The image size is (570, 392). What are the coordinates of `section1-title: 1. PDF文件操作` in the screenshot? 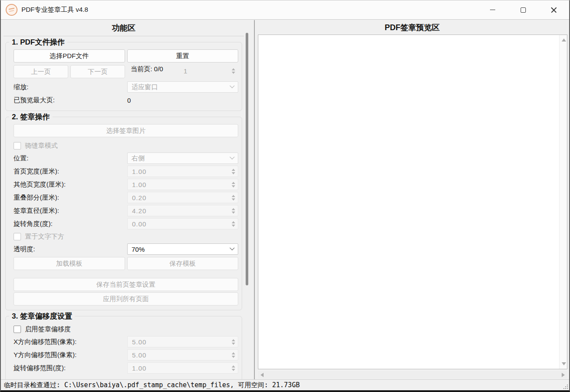 It's located at (38, 42).